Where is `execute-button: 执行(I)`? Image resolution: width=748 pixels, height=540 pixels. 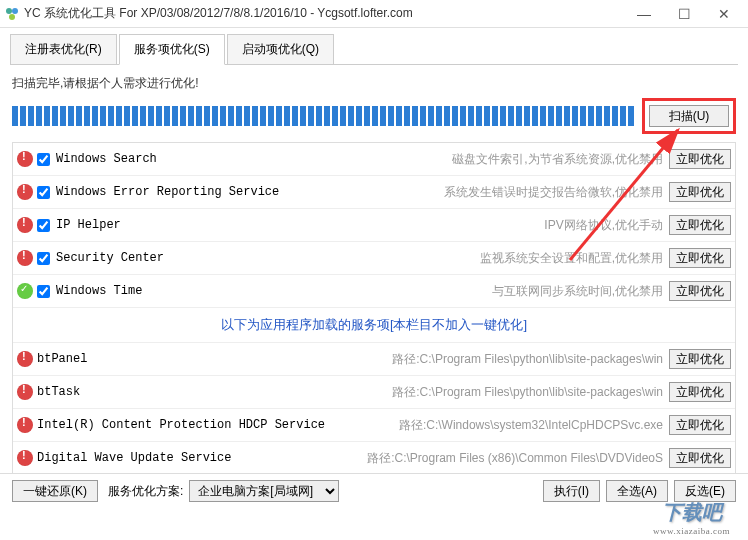 execute-button: 执行(I) is located at coordinates (572, 491).